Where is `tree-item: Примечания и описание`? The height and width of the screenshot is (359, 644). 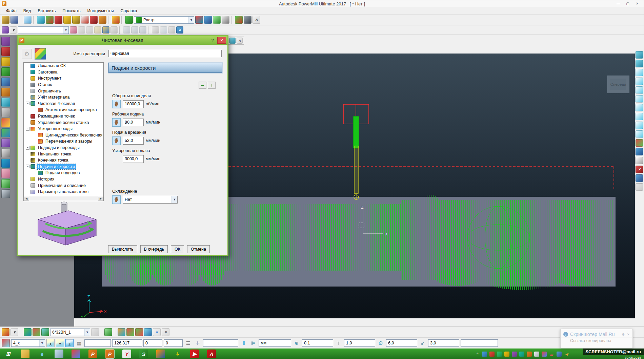
tree-item: Примечания и описание is located at coordinates (64, 186).